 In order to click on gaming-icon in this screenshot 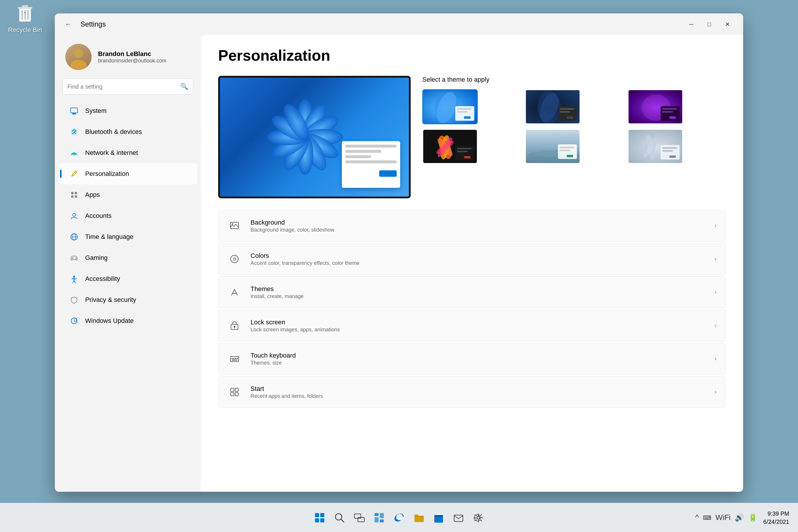, I will do `click(74, 258)`.